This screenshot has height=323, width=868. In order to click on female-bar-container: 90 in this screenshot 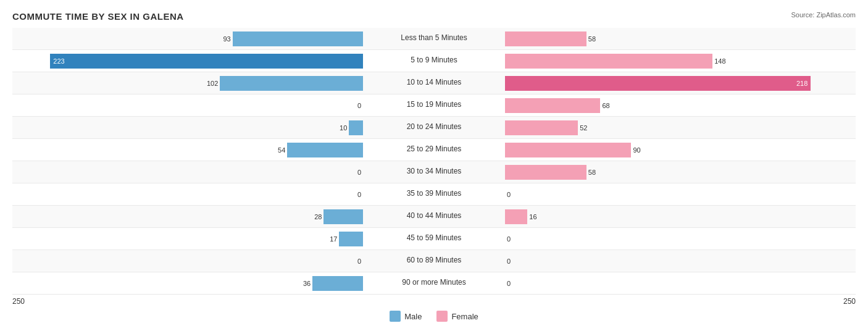, I will do `click(532, 150)`.